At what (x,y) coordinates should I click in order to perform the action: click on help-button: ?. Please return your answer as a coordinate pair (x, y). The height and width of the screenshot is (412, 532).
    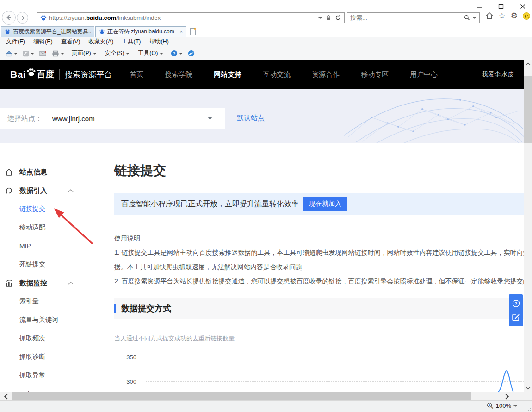
    Looking at the image, I should click on (177, 54).